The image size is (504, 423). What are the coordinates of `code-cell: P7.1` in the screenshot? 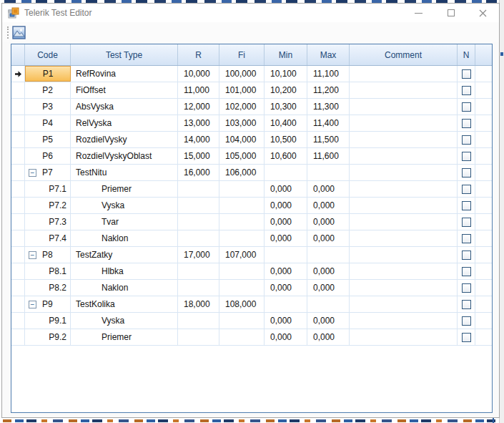 It's located at (48, 189).